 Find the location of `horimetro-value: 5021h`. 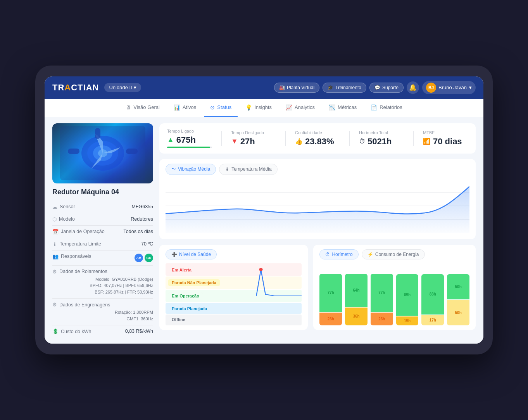

horimetro-value: 5021h is located at coordinates (380, 142).